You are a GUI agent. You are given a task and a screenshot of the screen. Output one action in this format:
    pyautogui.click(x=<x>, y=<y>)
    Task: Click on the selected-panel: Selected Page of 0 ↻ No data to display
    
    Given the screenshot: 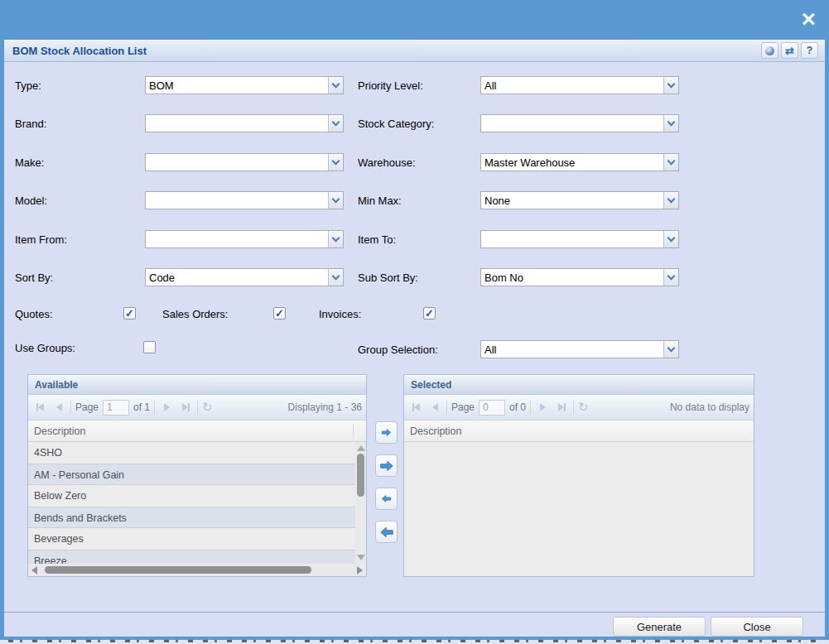 What is the action you would take?
    pyautogui.click(x=579, y=475)
    